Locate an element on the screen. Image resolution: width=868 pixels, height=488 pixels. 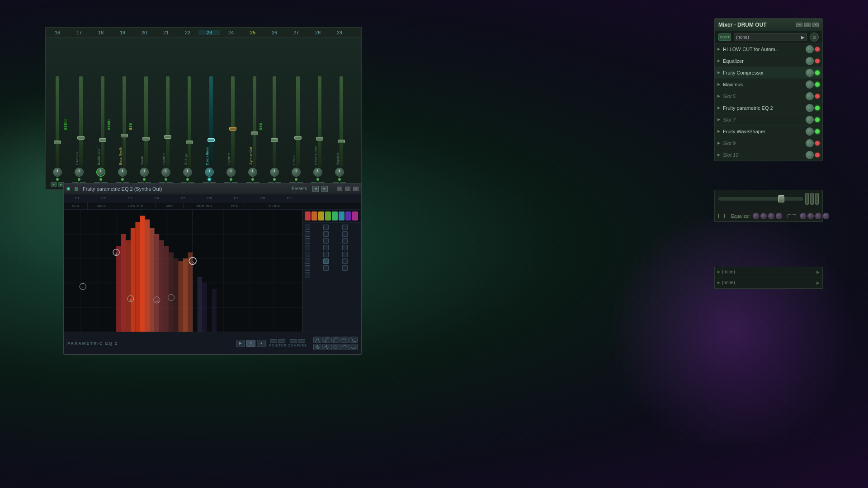
eq-btn-b2 is located at coordinates (302, 341).